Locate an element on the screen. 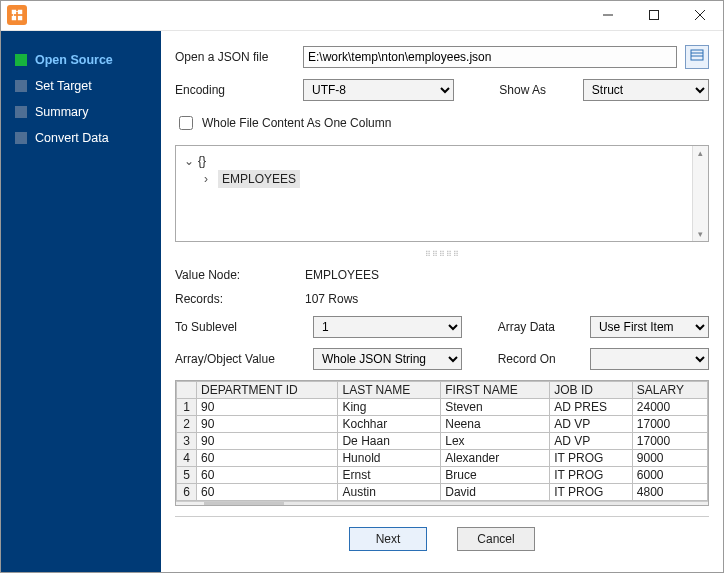  show-as-label: Show As is located at coordinates (537, 90).